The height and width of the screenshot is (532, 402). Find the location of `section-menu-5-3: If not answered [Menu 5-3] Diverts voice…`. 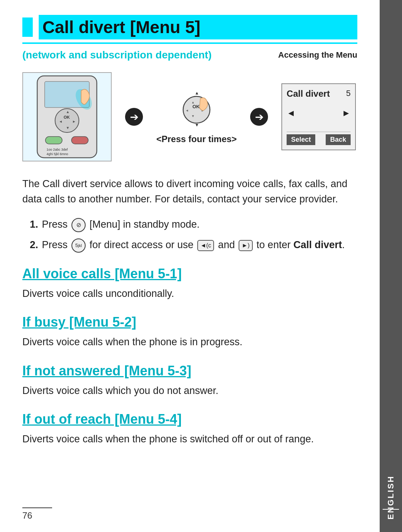

section-menu-5-3: If not answered [Menu 5-3] Diverts voice… is located at coordinates (190, 381).